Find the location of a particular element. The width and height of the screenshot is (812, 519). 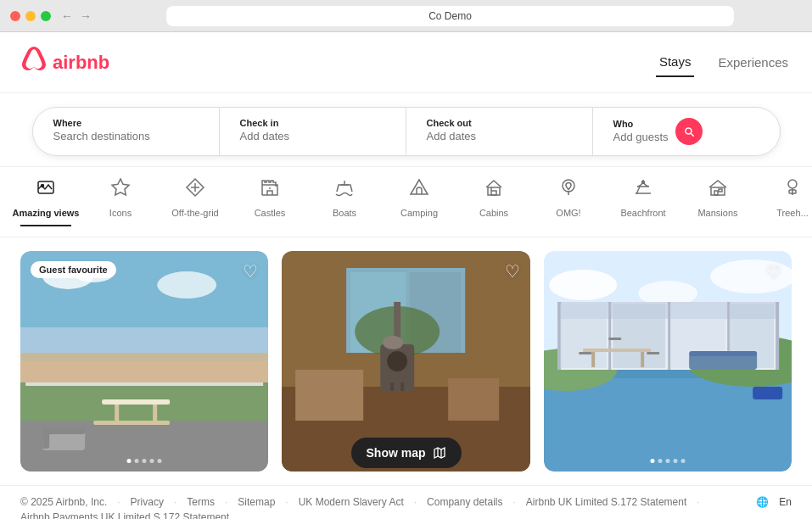

footer-slavery-act: UK Modern Slavery Act is located at coordinates (351, 502).